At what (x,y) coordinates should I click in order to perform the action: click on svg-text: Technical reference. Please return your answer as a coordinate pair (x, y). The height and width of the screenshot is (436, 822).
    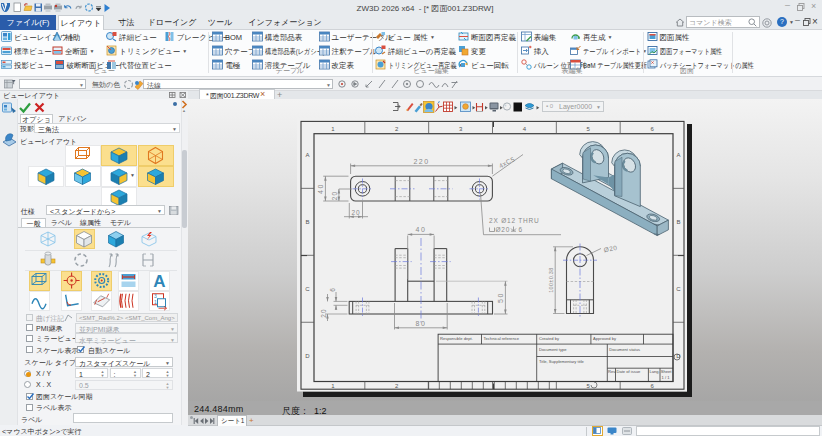
    Looking at the image, I should click on (502, 338).